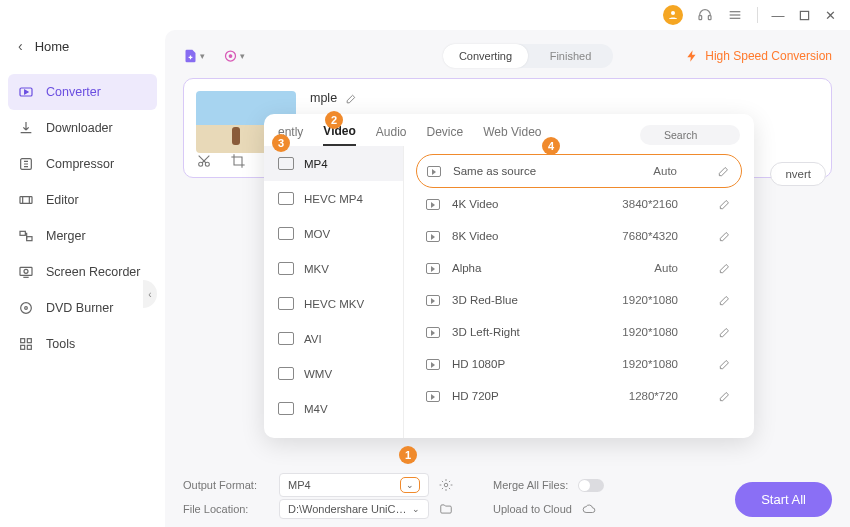 The image size is (850, 527). What do you see at coordinates (221, 161) in the screenshot?
I see `file-tools` at bounding box center [221, 161].